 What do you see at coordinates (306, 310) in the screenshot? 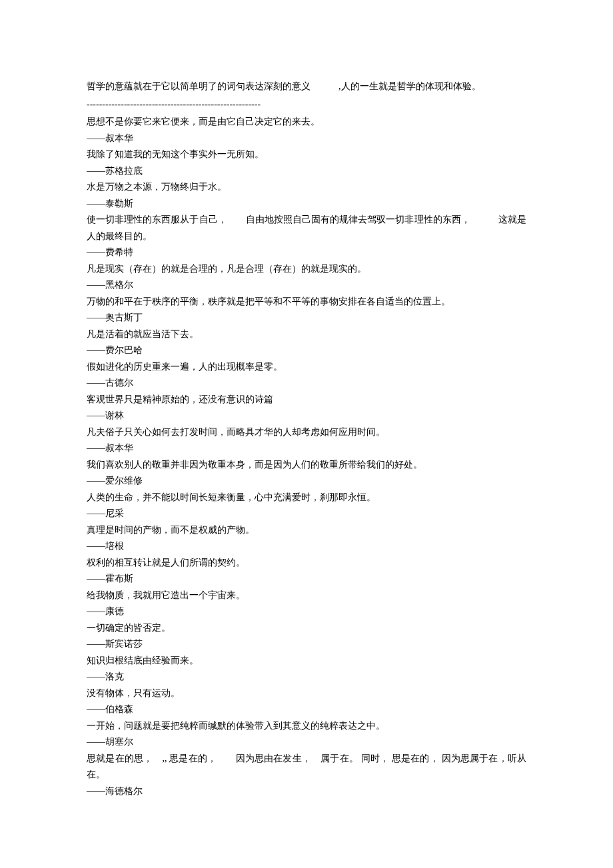
I see `quote-block: 万物的和平在于秩序的平衡，秩序就是把平等和不平等的事物安排在各自适当的位置上。—…` at bounding box center [306, 310].